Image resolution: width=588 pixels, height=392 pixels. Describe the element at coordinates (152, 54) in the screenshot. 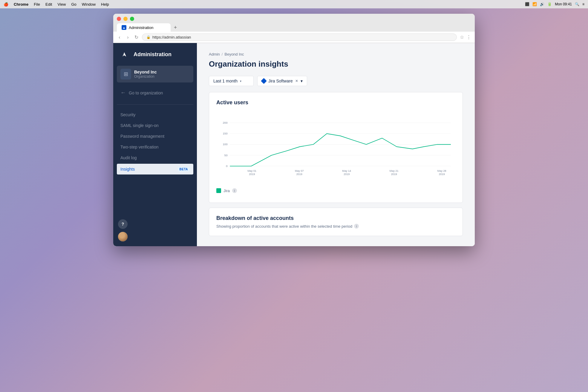

I see `sidebar-title: Administration` at that location.